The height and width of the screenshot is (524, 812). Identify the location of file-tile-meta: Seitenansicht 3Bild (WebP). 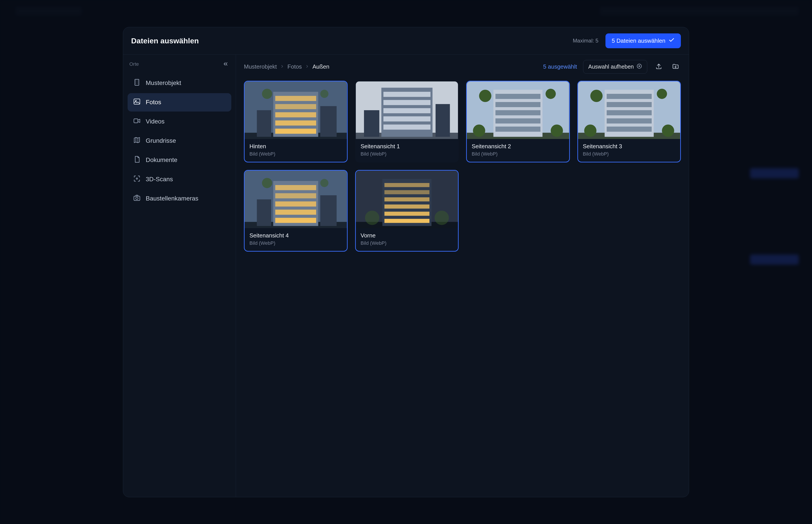
(629, 150).